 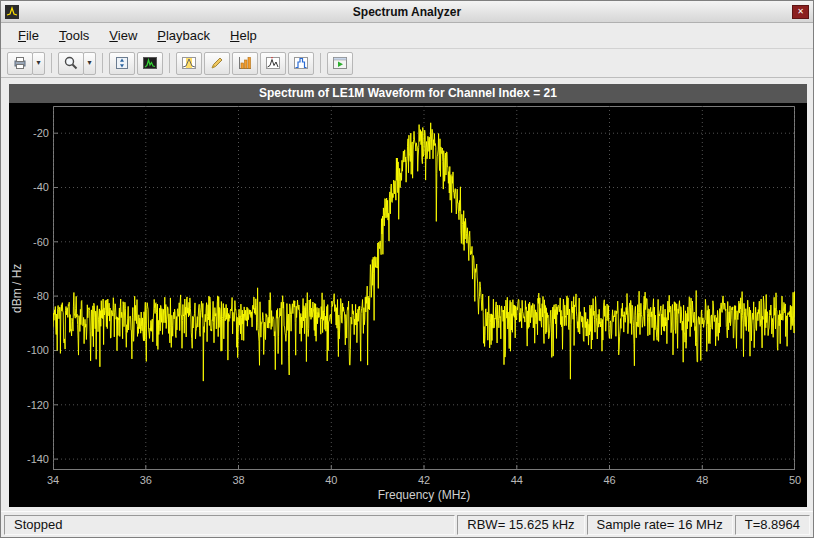 I want to click on status-sample-rate: Sample rate= 16 MHz, so click(x=660, y=525).